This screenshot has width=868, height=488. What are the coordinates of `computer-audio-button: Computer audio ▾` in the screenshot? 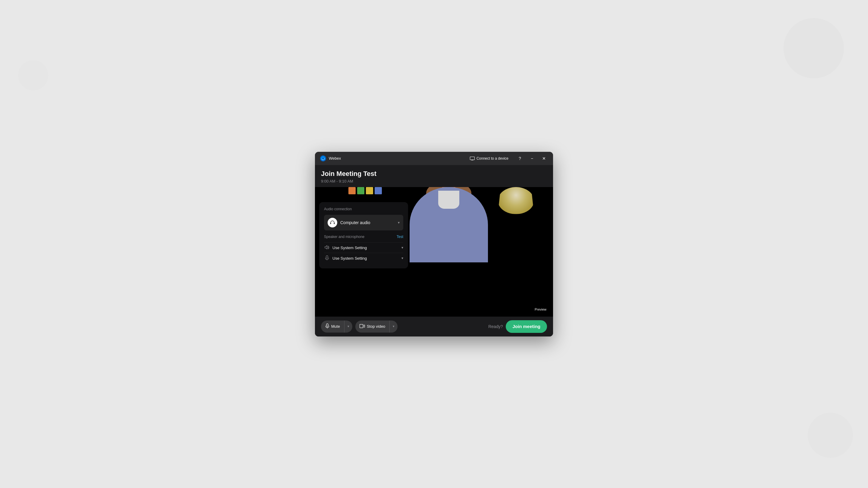 It's located at (364, 223).